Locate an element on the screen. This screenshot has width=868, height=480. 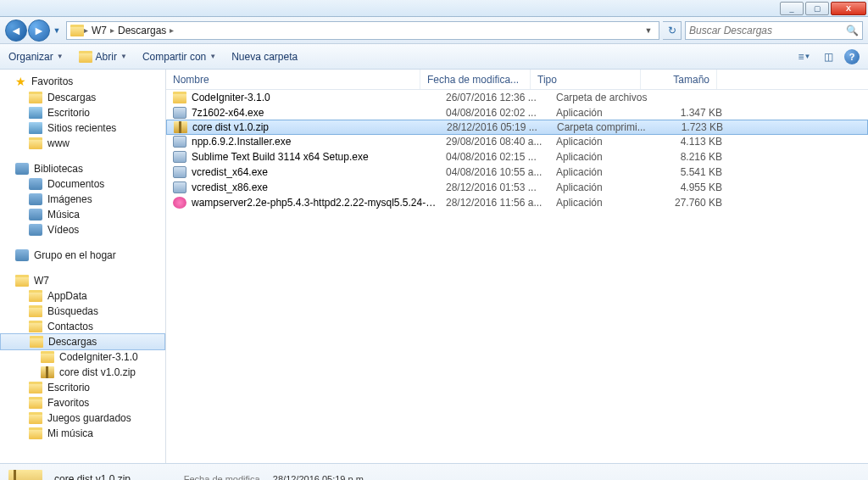
star-icon: ★ is located at coordinates (20, 81).